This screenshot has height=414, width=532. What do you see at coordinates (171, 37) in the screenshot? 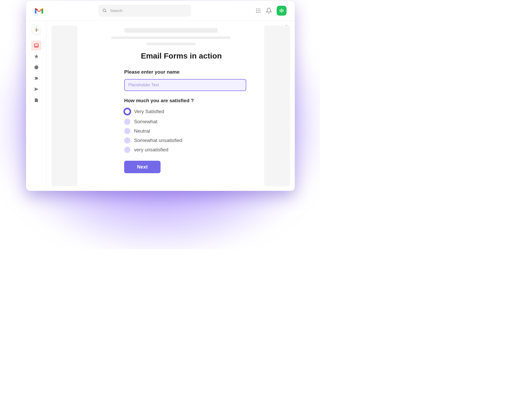
I see `skeleton-header` at bounding box center [171, 37].